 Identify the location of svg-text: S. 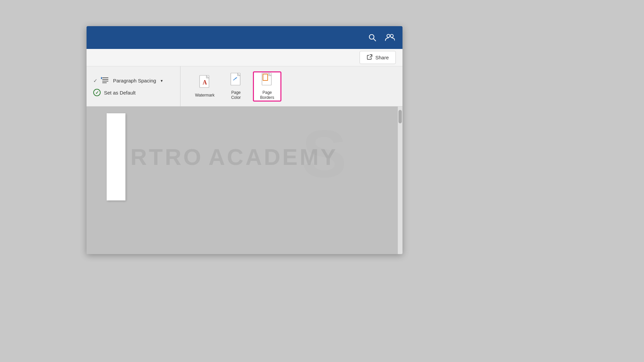
(324, 154).